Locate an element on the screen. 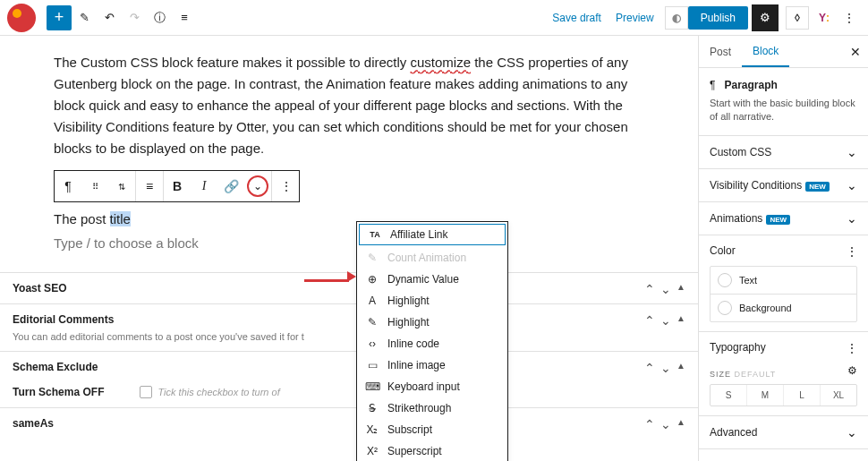  move-arrows-icon: ⇅ is located at coordinates (122, 186).